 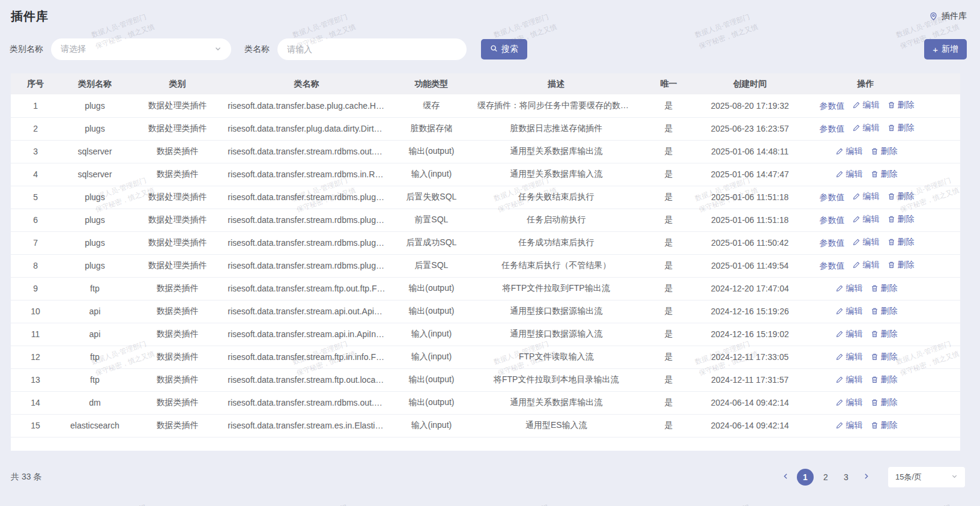 What do you see at coordinates (909, 477) in the screenshot?
I see `page-size-label: 15条/页` at bounding box center [909, 477].